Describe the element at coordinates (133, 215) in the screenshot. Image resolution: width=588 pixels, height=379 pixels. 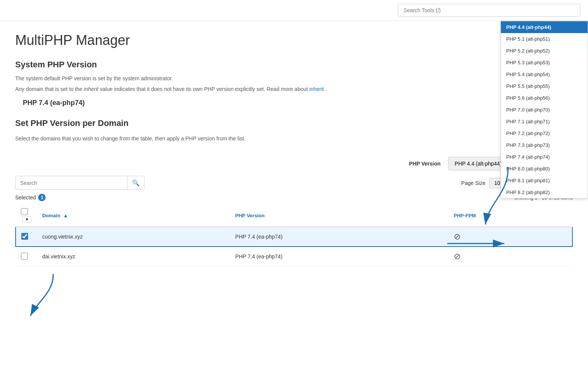
I see `header-domain: Domain ▲` at that location.